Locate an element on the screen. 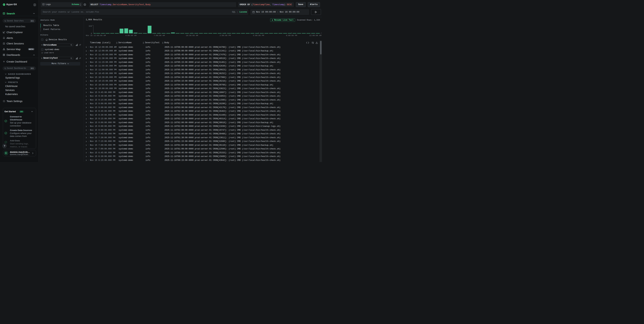  svg-text: 12:00:00 AM is located at coordinates (315, 35).